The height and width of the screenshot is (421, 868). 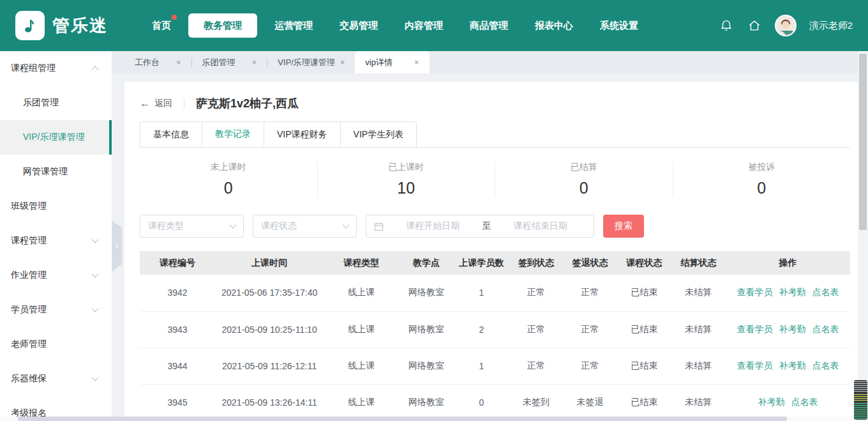 I want to click on workspace-tab-orchestra: 乐团管理 ×, so click(x=230, y=63).